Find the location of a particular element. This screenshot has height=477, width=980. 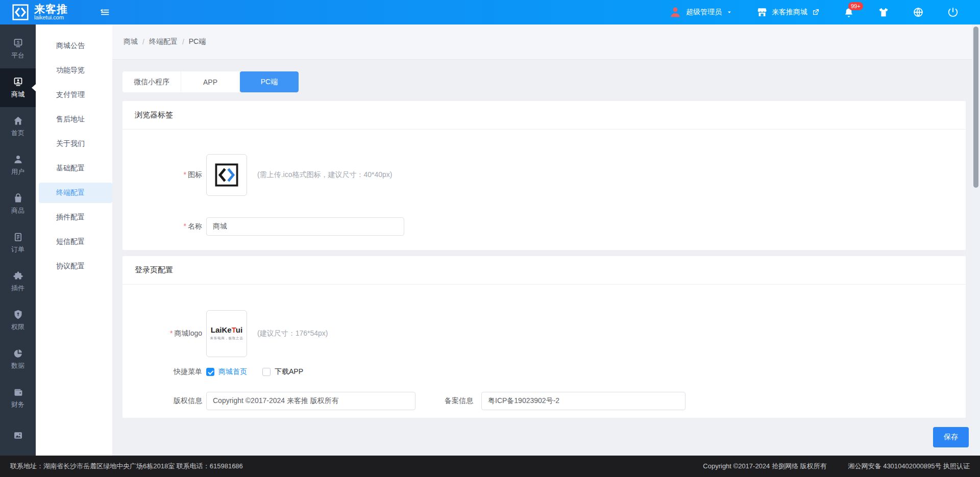

primary-sidebar: S 平台 商城 首页 用户 商品 订单 插件 is located at coordinates (18, 240).